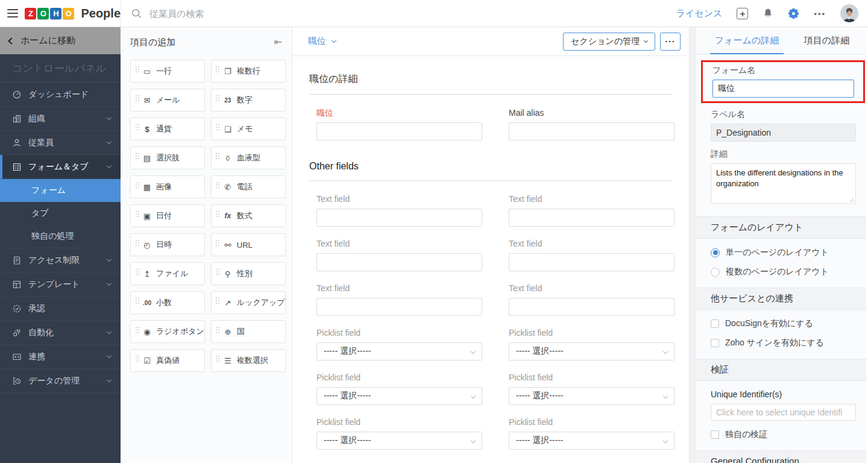 The height and width of the screenshot is (463, 868). Describe the element at coordinates (784, 412) in the screenshot. I see `unique-identifier-input` at that location.